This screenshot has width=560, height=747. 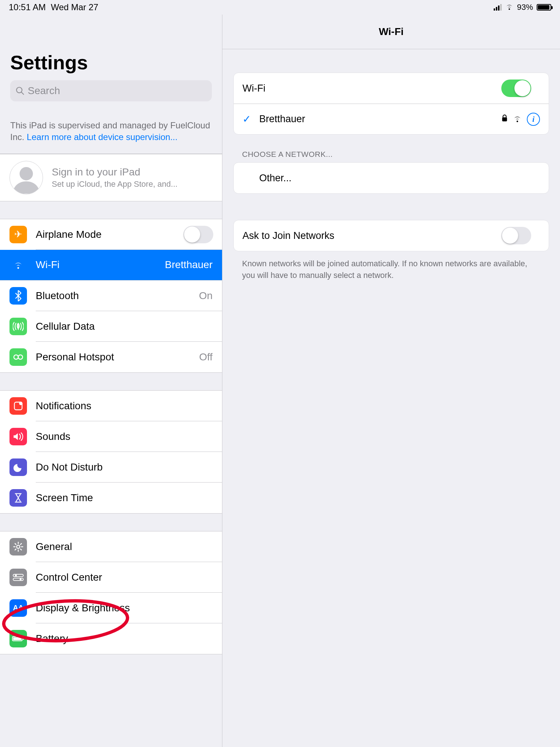 What do you see at coordinates (18, 296) in the screenshot?
I see `bluetooth-icon` at bounding box center [18, 296].